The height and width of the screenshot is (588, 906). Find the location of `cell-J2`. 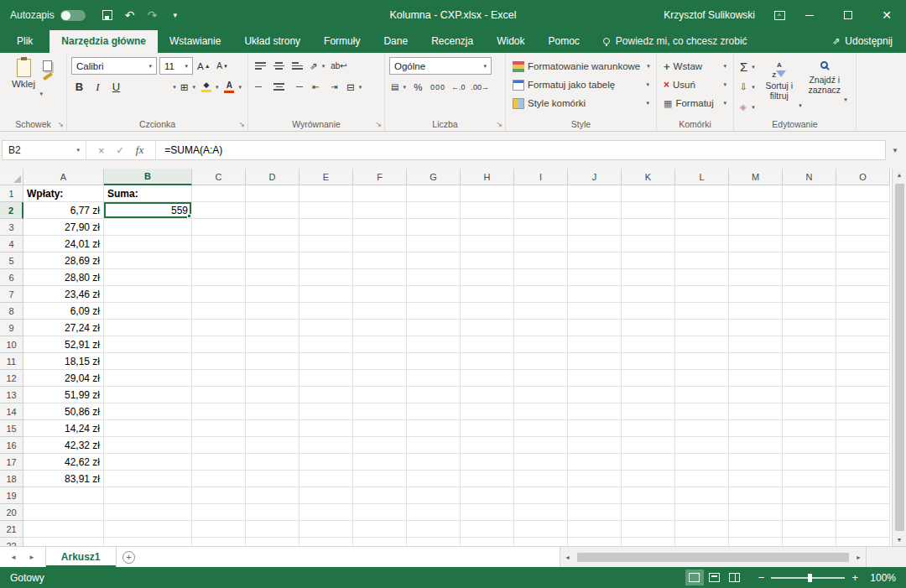

cell-J2 is located at coordinates (595, 211).